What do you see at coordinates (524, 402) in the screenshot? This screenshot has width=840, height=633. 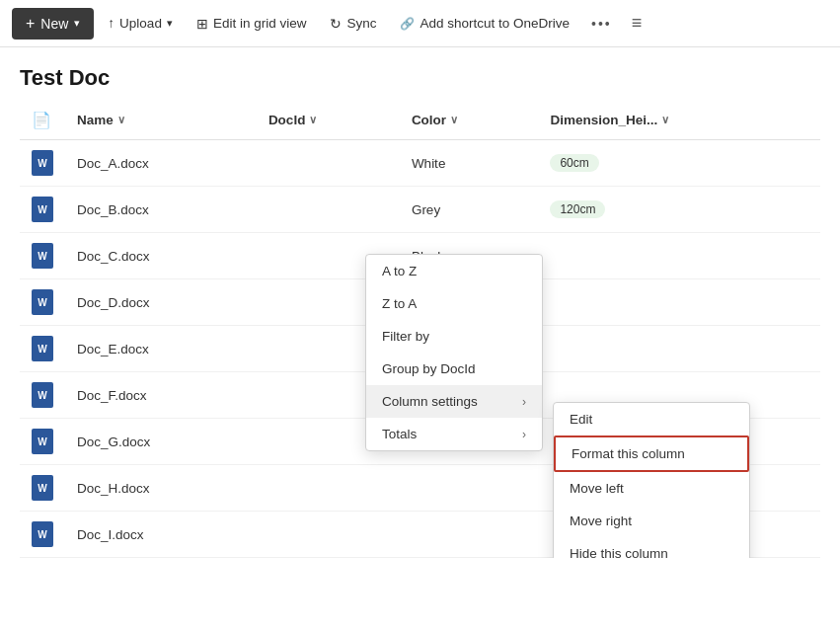 I see `column-settings-arrow-icon: ›` at bounding box center [524, 402].